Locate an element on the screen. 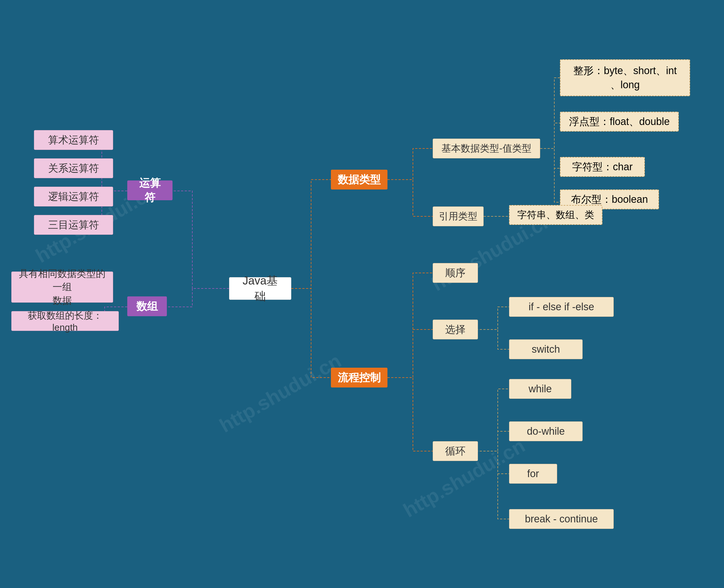 This screenshot has width=724, height=588. node-do-while: do-while is located at coordinates (546, 432).